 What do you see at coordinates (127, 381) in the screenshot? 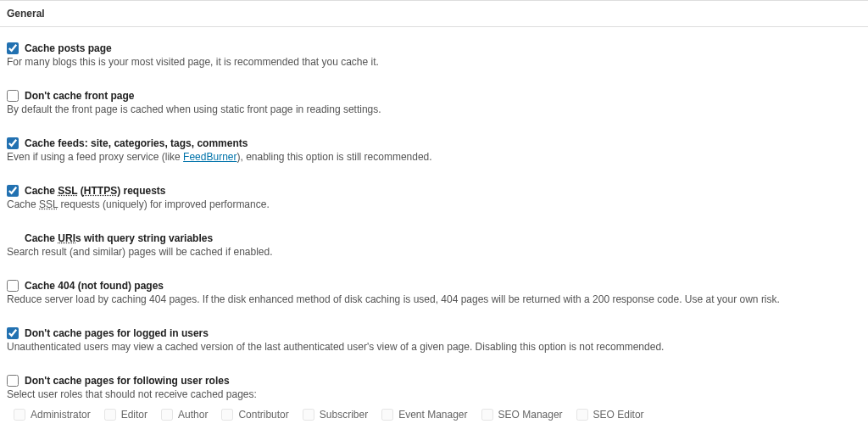
I see `setting-label: Don't cache pages for following user rol…` at bounding box center [127, 381].